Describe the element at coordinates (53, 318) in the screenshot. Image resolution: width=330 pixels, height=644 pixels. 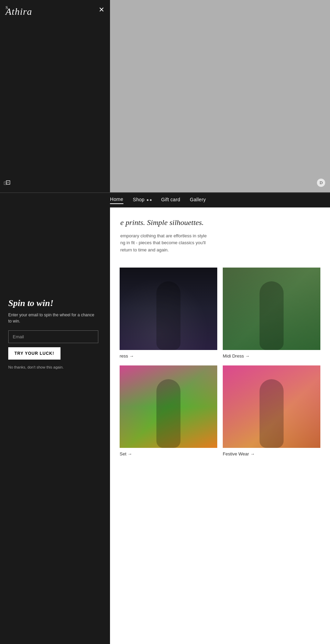
I see `spin-description: Enter your email to spin the wheel for a…` at that location.